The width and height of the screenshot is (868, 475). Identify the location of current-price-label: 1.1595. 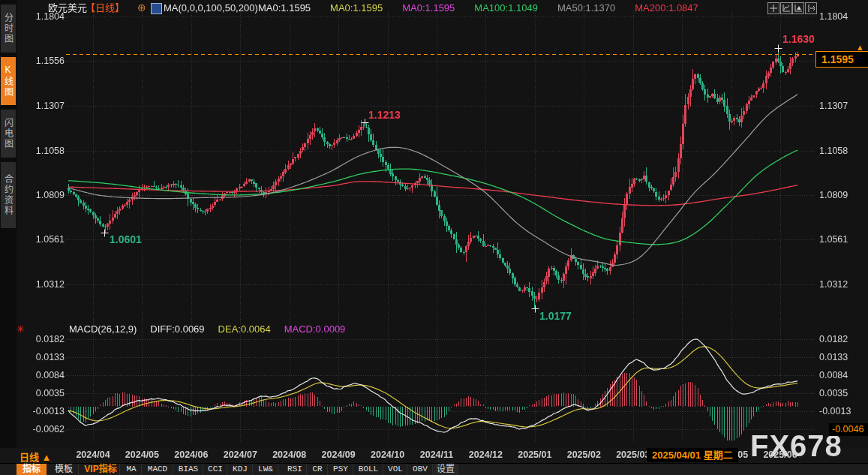
(842, 59).